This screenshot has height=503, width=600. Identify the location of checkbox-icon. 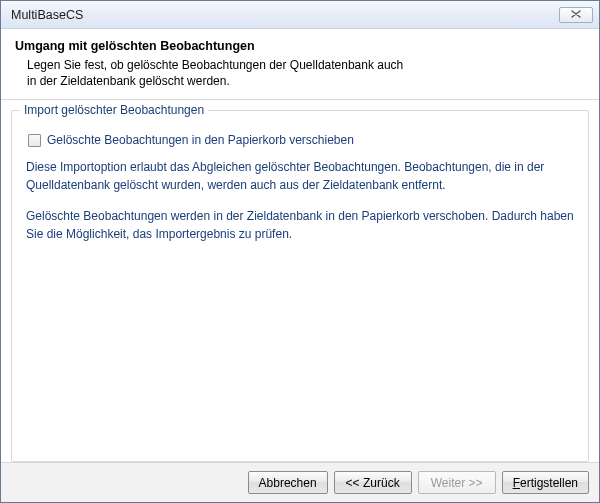
(34, 140).